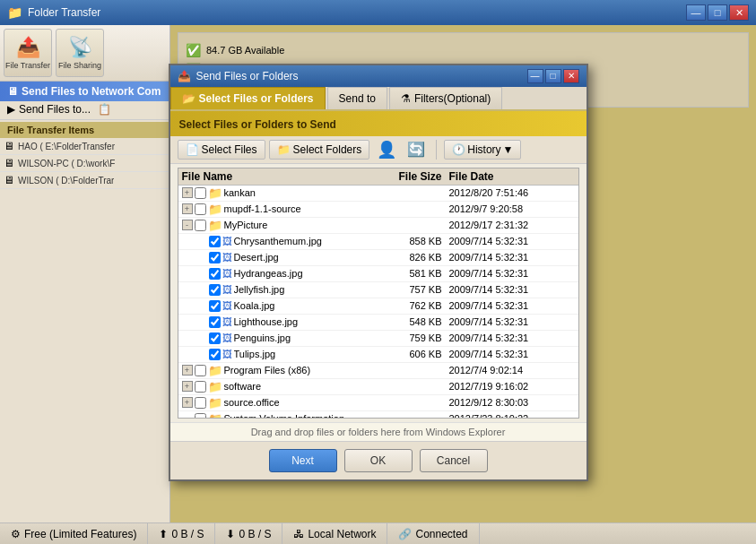  I want to click on history-label: History, so click(484, 150).